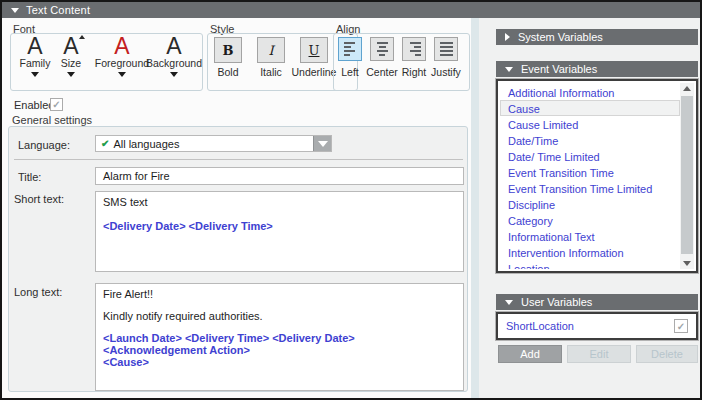  Describe the element at coordinates (174, 56) in the screenshot. I see `background-color-button: A Background` at that location.